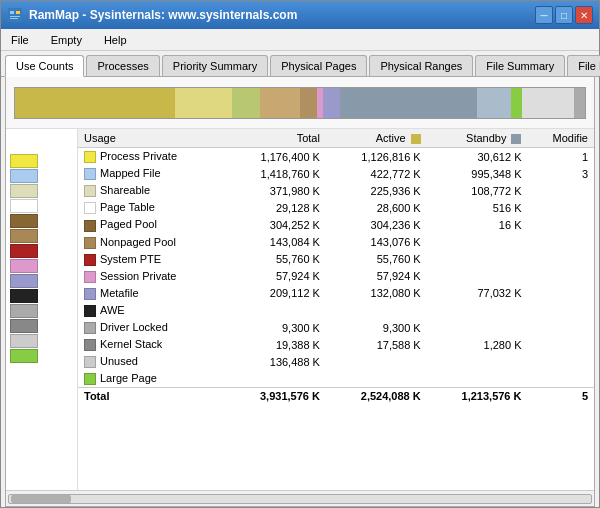  Describe the element at coordinates (300, 498) in the screenshot. I see `scrollbar-area` at that location.